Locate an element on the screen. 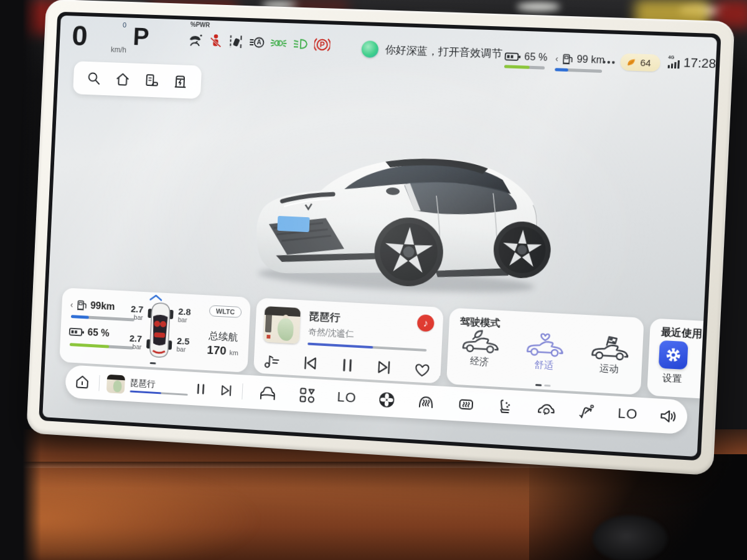 Image resolution: width=747 pixels, height=560 pixels. voice-assistant-bubble: 你好深蓝，打开音效调节 is located at coordinates (432, 51).